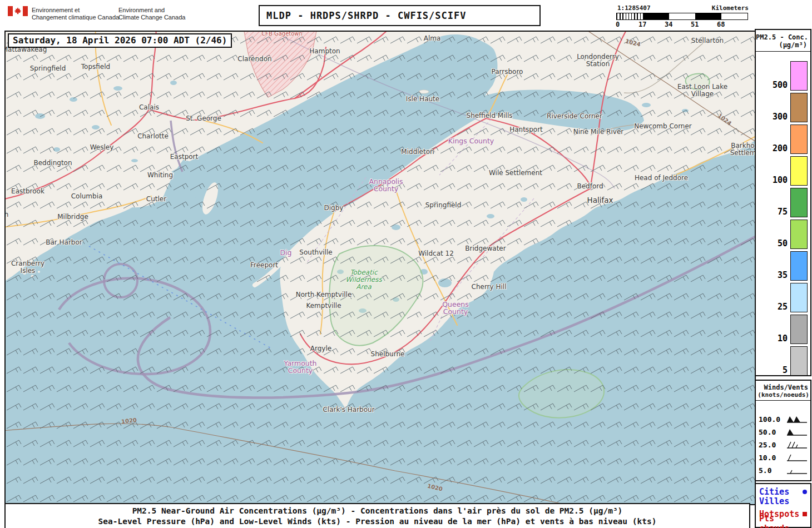  Describe the element at coordinates (377, 521) in the screenshot. I see `caption-line2: Sea-Level Pressure (hPa) and Low-Level W…` at that location.